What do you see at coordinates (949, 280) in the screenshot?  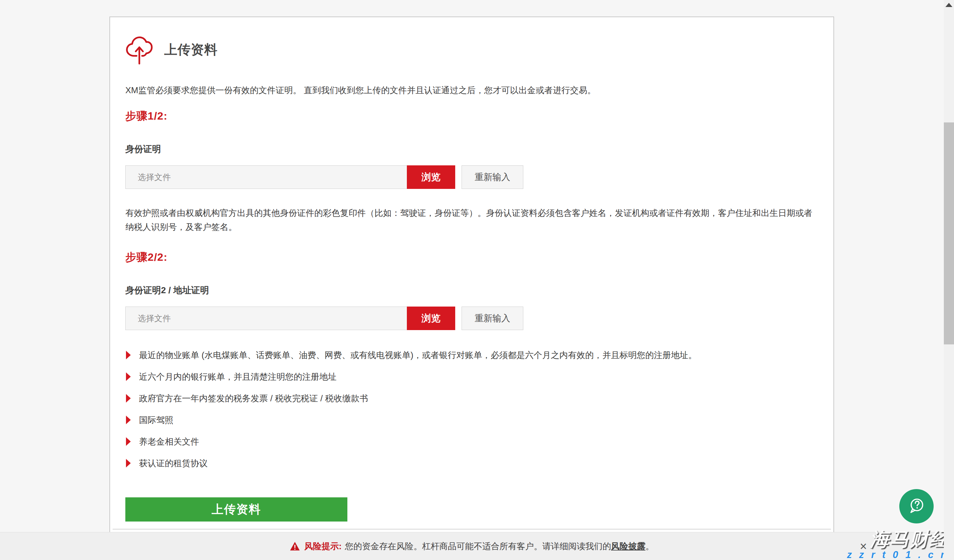 I see `vertical-scrollbar` at bounding box center [949, 280].